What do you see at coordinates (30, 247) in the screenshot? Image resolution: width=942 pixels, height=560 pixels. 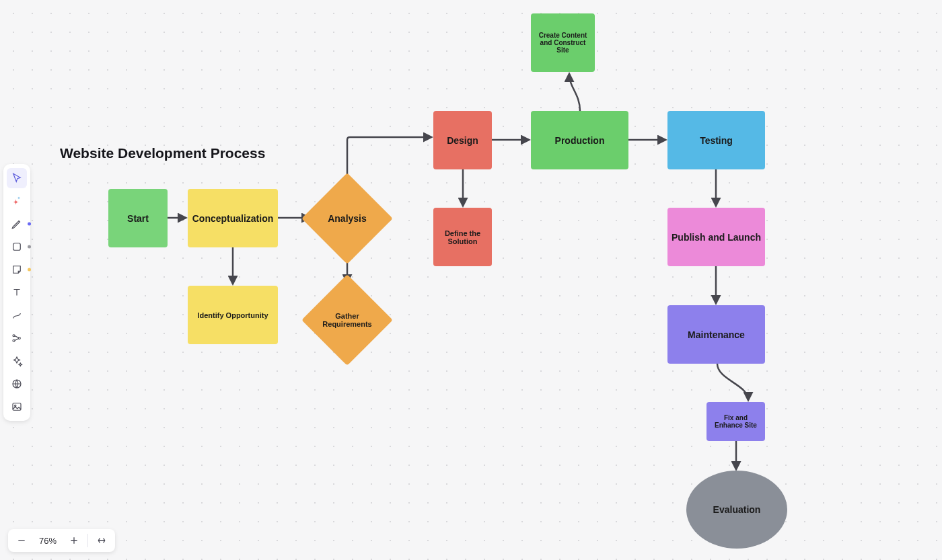 I see `shape-color-badge` at bounding box center [30, 247].